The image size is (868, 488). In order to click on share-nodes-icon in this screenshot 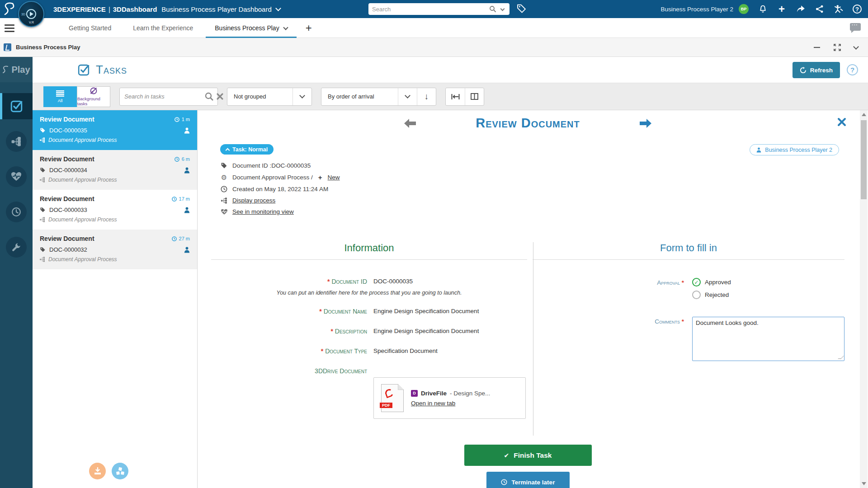, I will do `click(820, 9)`.